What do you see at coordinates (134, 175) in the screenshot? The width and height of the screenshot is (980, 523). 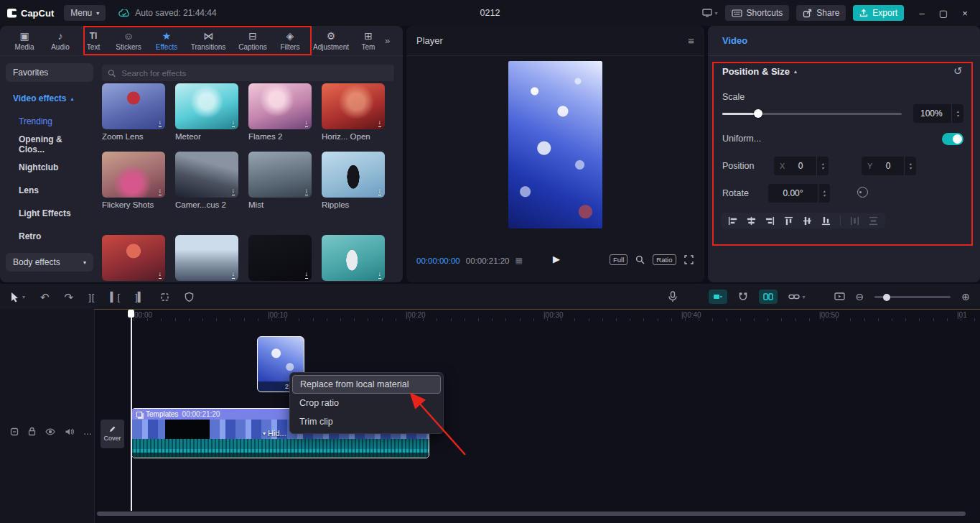 I see `effect-thumbnail-flickery-shots: ↓` at bounding box center [134, 175].